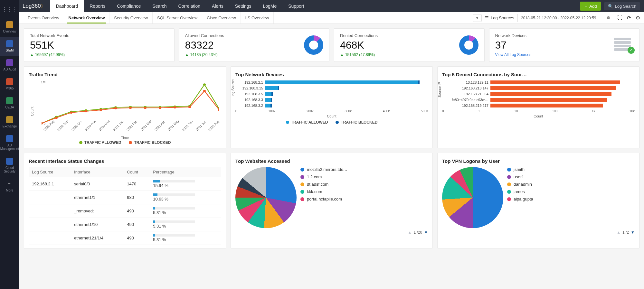  What do you see at coordinates (520, 199) in the screenshot?
I see `legend-item: alpa.gupta` at bounding box center [520, 199].